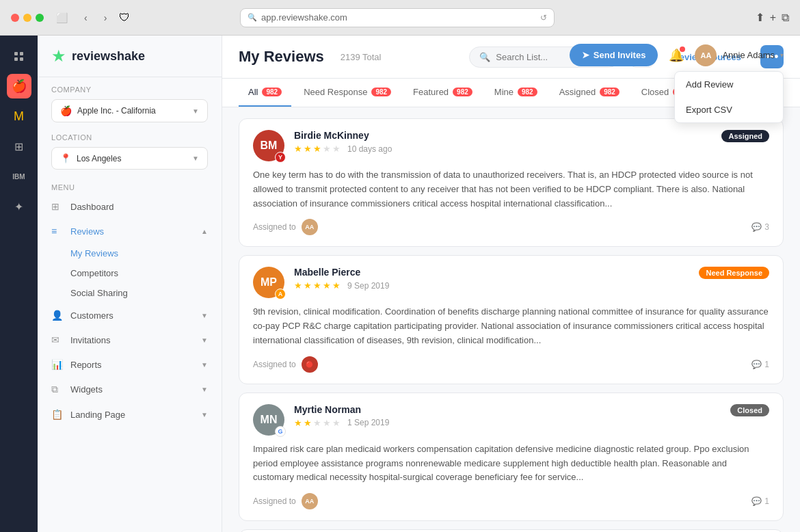 Image resolution: width=800 pixels, height=532 pixels. Describe the element at coordinates (756, 364) in the screenshot. I see `comment-icon-2: 💬` at that location.